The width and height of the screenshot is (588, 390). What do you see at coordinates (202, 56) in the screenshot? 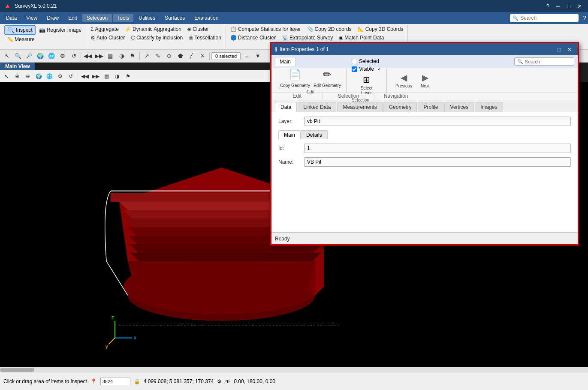
I see `cross-btn: ✕` at bounding box center [202, 56].